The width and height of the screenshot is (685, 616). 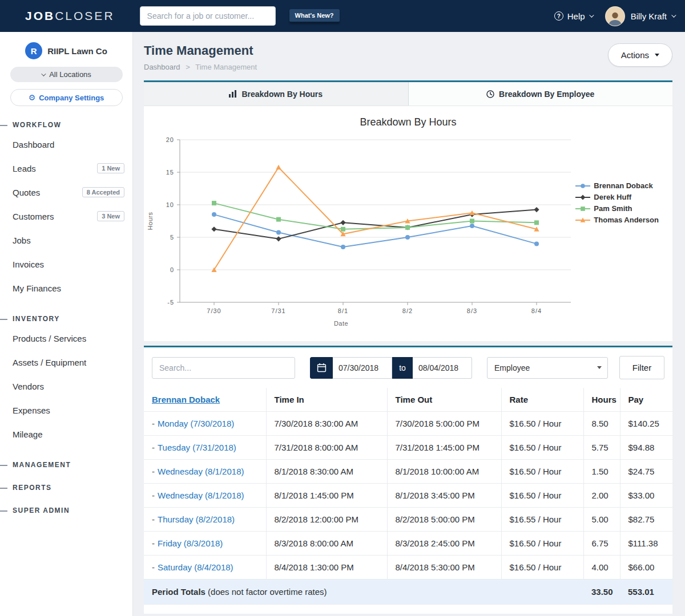 I want to click on help-menu: ? Help, so click(x=573, y=16).